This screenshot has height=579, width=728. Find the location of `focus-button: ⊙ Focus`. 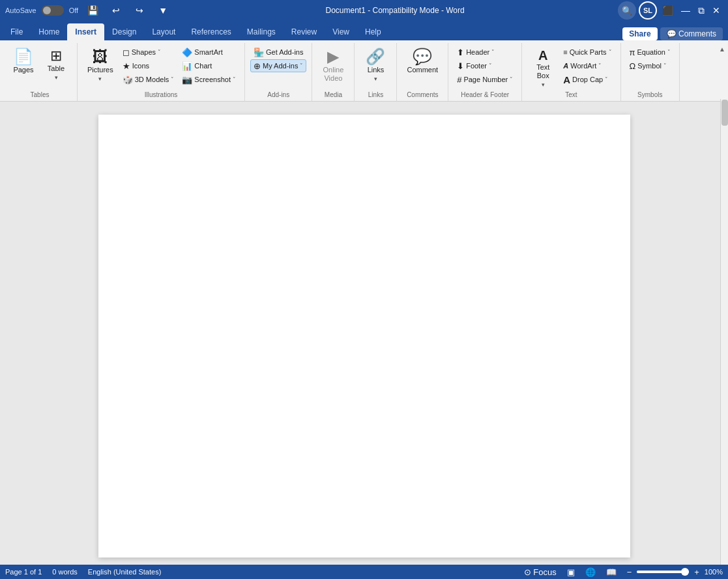

focus-button: ⊙ Focus is located at coordinates (540, 567).